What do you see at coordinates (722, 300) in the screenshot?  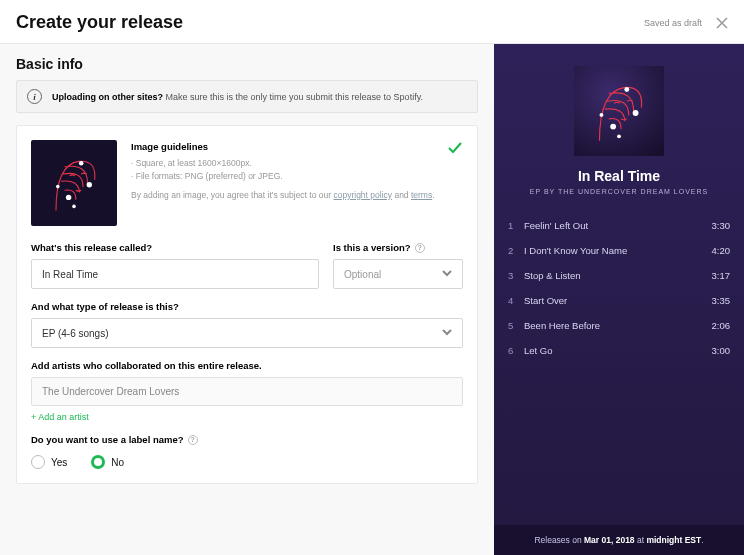 I see `track-duration: 3:35` at bounding box center [722, 300].